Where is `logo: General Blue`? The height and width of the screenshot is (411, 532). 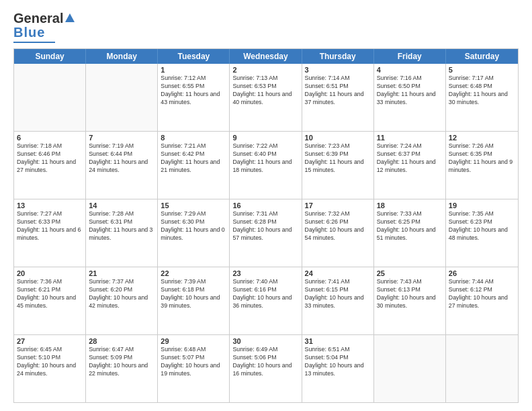
logo: General Blue is located at coordinates (44, 27).